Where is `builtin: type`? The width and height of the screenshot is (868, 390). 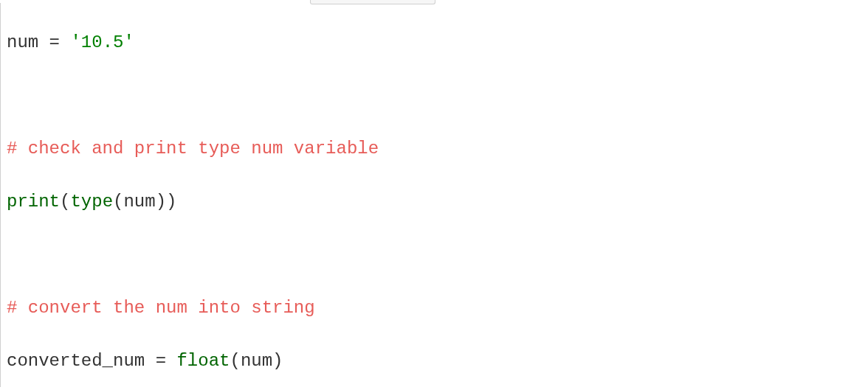
builtin: type is located at coordinates (92, 202).